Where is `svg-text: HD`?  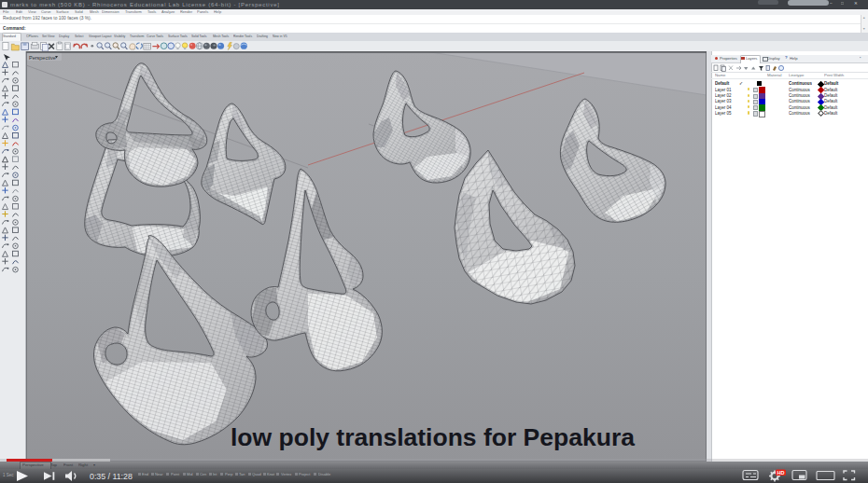 svg-text: HD is located at coordinates (781, 473).